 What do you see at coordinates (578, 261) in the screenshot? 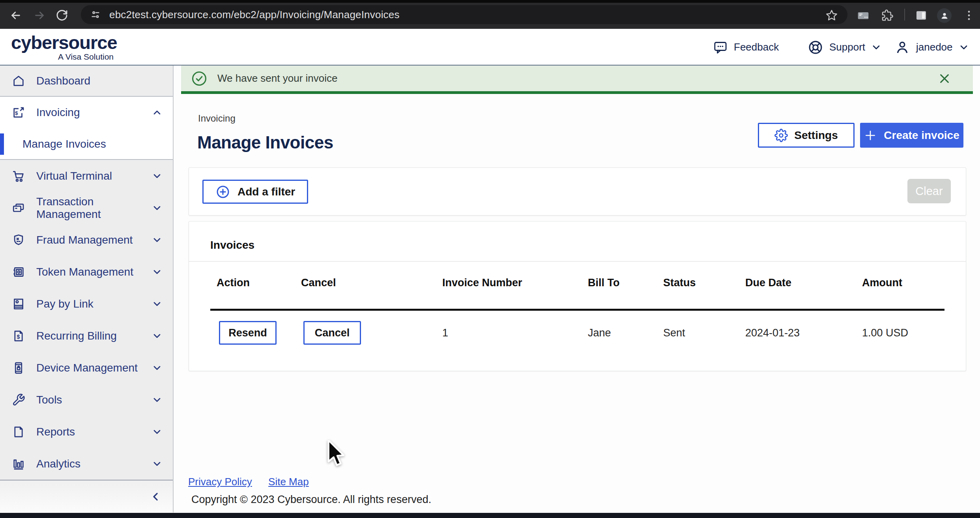
I see `section-divider` at bounding box center [578, 261].